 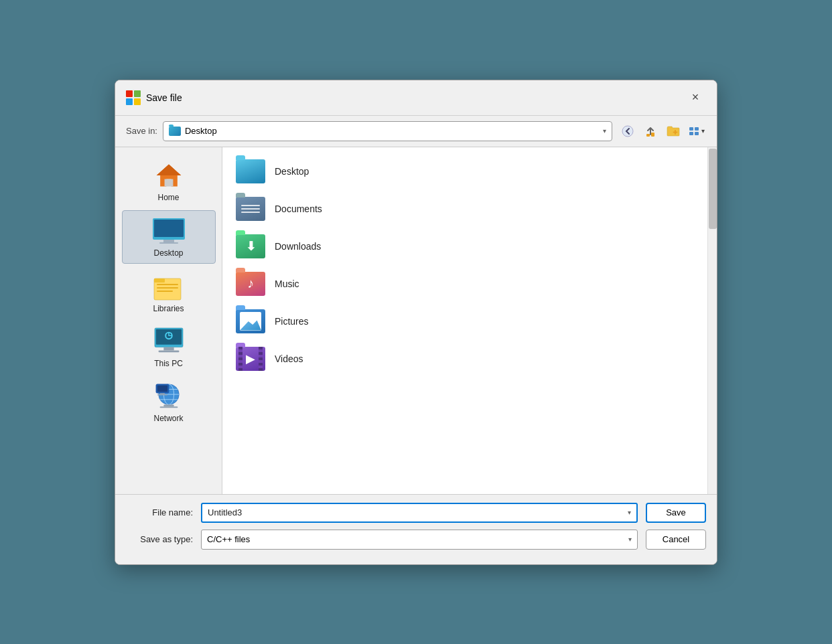 I want to click on toolbar-icons: ▾, so click(x=662, y=131).